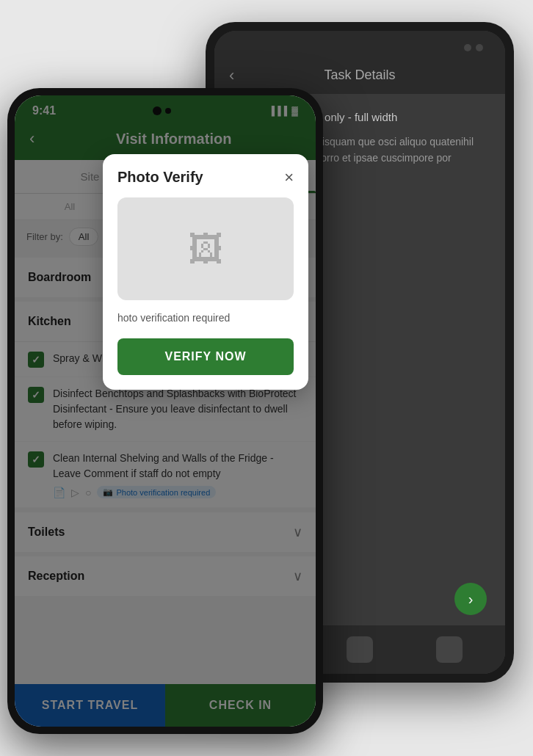 Image resolution: width=533 pixels, height=756 pixels. Describe the element at coordinates (206, 318) in the screenshot. I see `modal-description: hoto verification required` at that location.